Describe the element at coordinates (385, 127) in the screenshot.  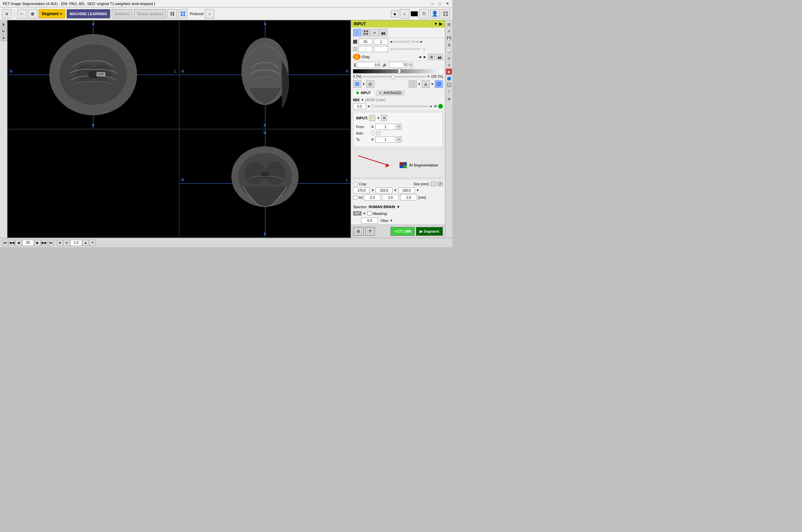
I see `from-input` at that location.